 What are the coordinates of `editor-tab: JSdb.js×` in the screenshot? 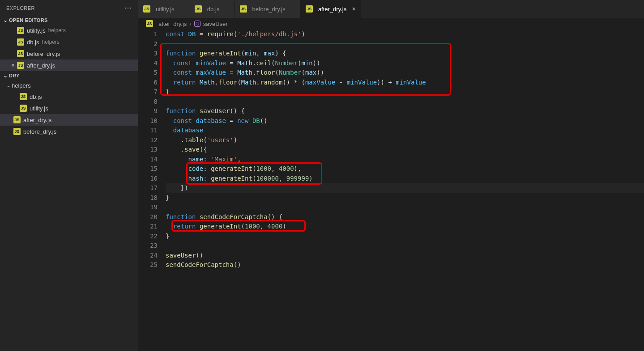 It's located at (212, 9).